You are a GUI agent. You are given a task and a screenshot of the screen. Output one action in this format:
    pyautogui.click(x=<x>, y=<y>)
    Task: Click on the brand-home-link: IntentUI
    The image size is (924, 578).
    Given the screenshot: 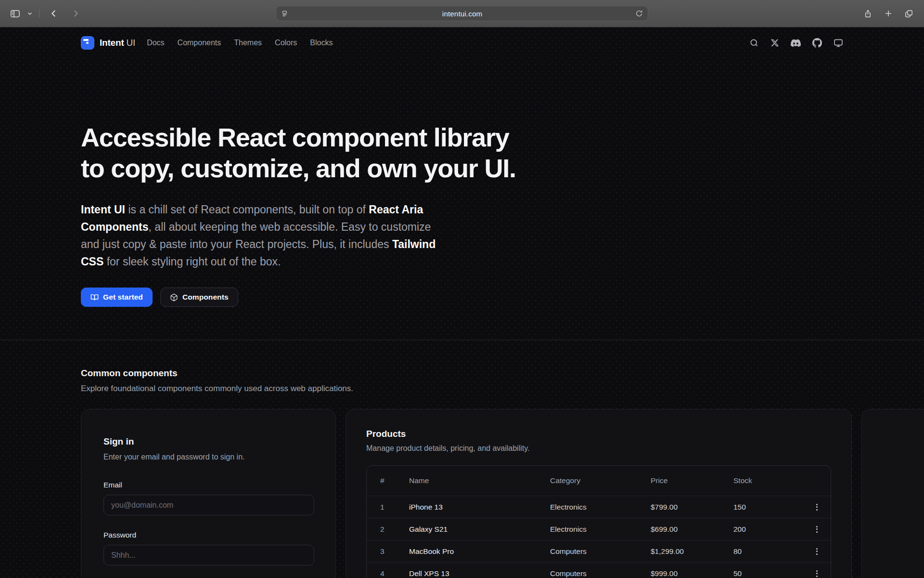 What is the action you would take?
    pyautogui.click(x=108, y=43)
    